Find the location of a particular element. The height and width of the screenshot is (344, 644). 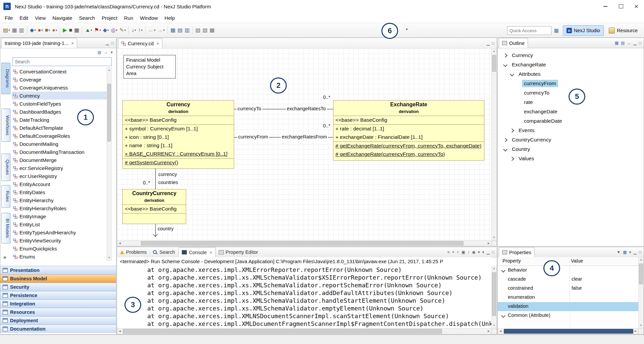

toolbar-print-button: ▥ is located at coordinates (21, 30).